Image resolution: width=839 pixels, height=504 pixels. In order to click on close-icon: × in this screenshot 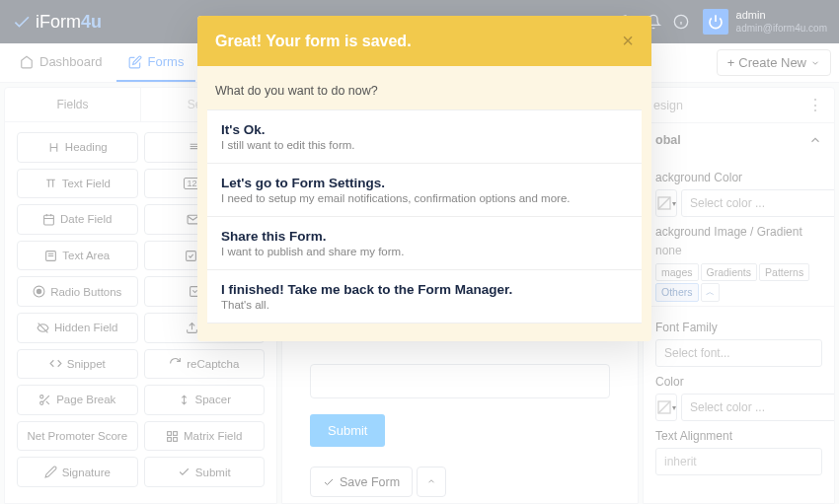, I will do `click(628, 40)`.